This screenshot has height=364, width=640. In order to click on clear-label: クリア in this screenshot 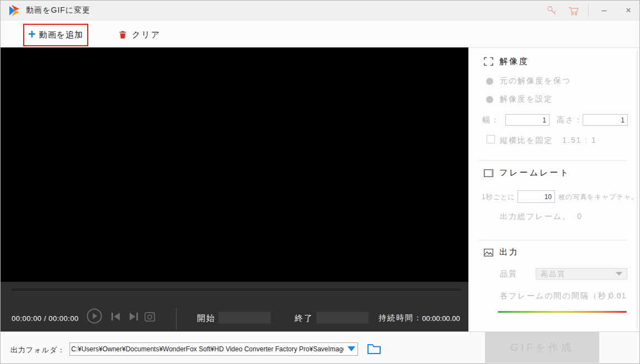, I will do `click(146, 35)`.